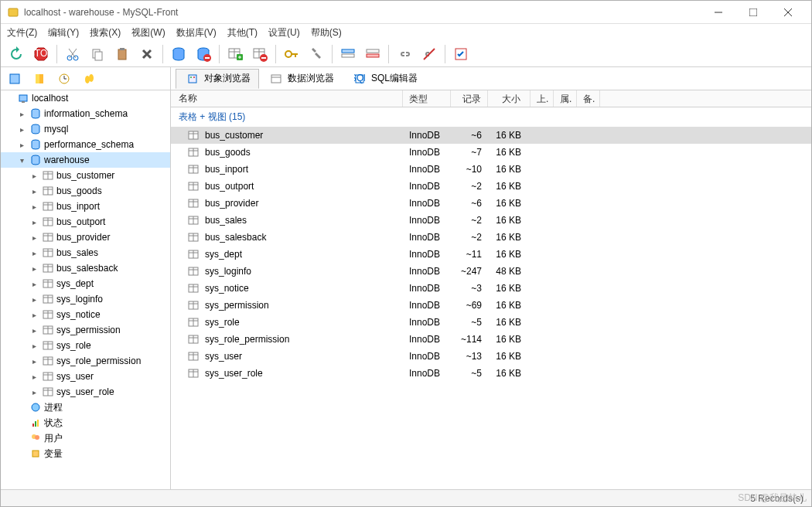 The width and height of the screenshot is (812, 507). Describe the element at coordinates (85, 423) in the screenshot. I see `tree-node: 状态` at that location.